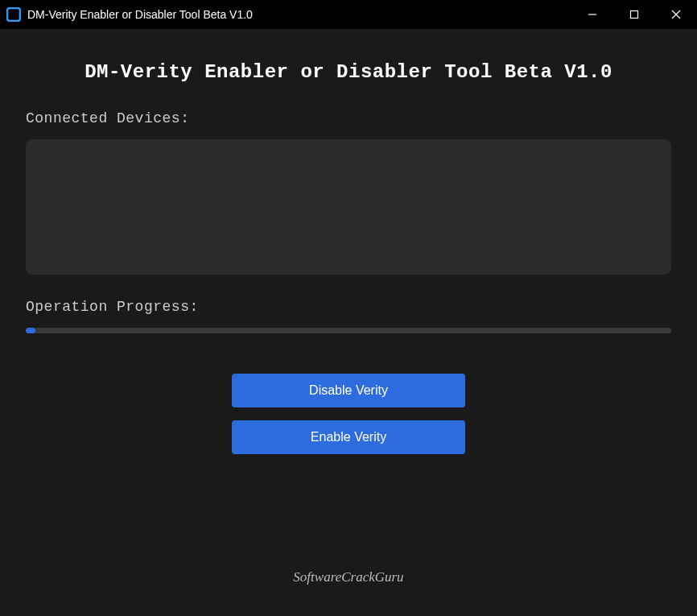 Image resolution: width=697 pixels, height=616 pixels. Describe the element at coordinates (634, 14) in the screenshot. I see `maximize-button` at that location.